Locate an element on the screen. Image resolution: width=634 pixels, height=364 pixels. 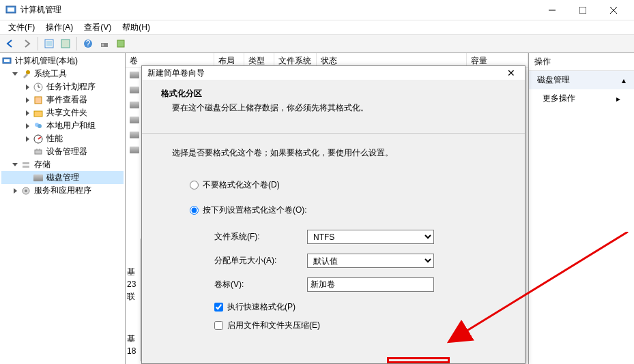
volume-label-input is located at coordinates (371, 285).